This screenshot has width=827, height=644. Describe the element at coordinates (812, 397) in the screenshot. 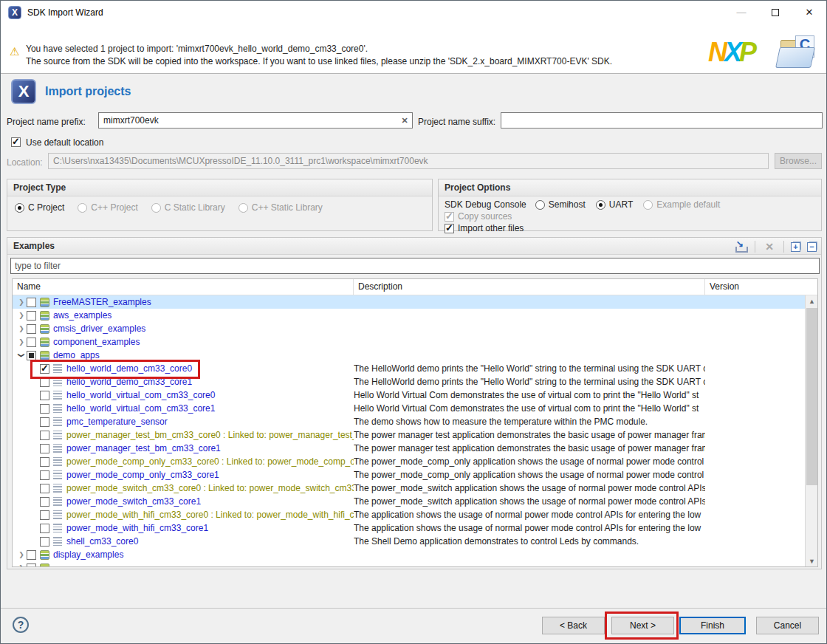

I see `scrollbar-thumb` at that location.